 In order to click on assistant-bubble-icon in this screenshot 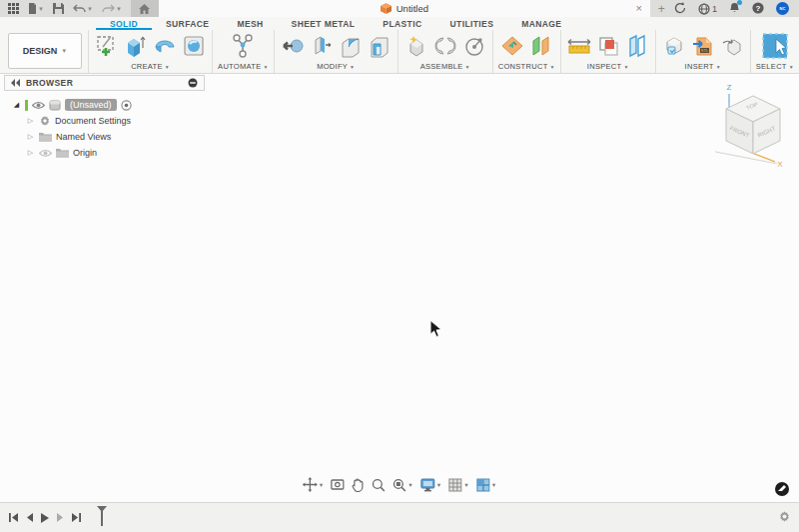, I will do `click(782, 489)`.